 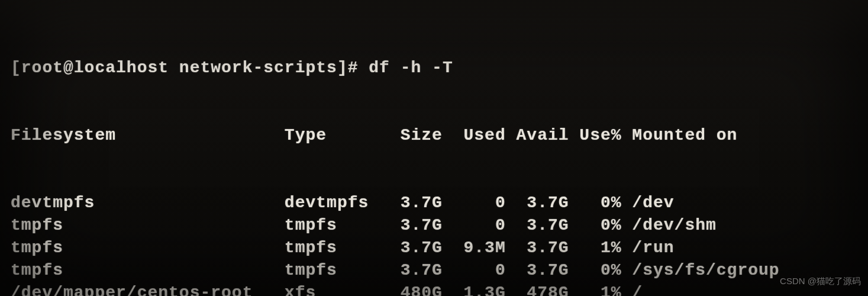 I want to click on df-row: tmpfs tmpfs 3.7G 0 3.7G 0% /sys/fs/cgrou…, so click(x=434, y=271).